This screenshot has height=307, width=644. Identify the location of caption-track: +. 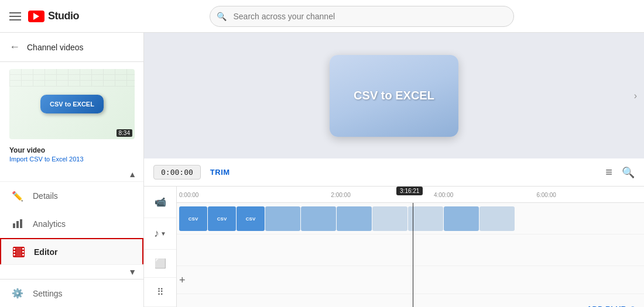
(410, 280).